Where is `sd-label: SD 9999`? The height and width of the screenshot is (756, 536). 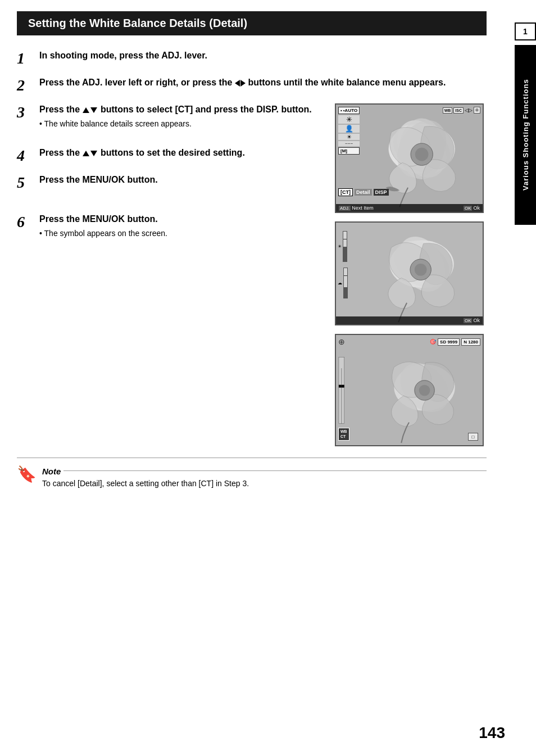
sd-label: SD 9999 is located at coordinates (448, 342).